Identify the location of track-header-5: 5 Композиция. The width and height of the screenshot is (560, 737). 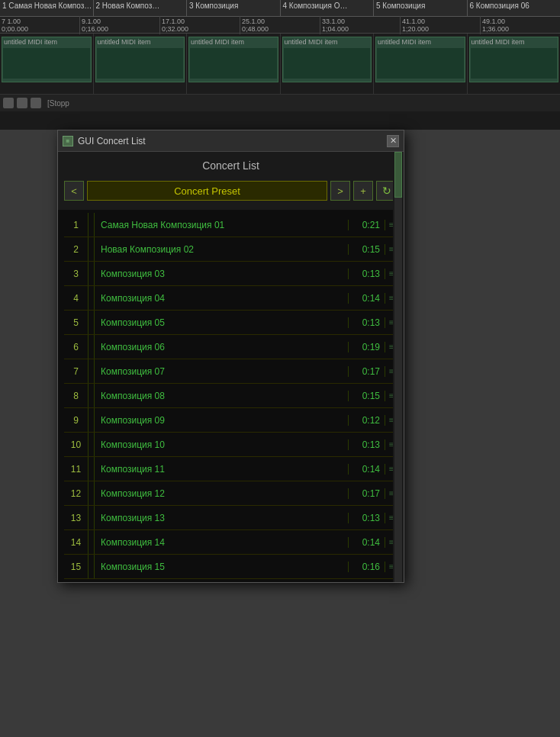
(421, 8).